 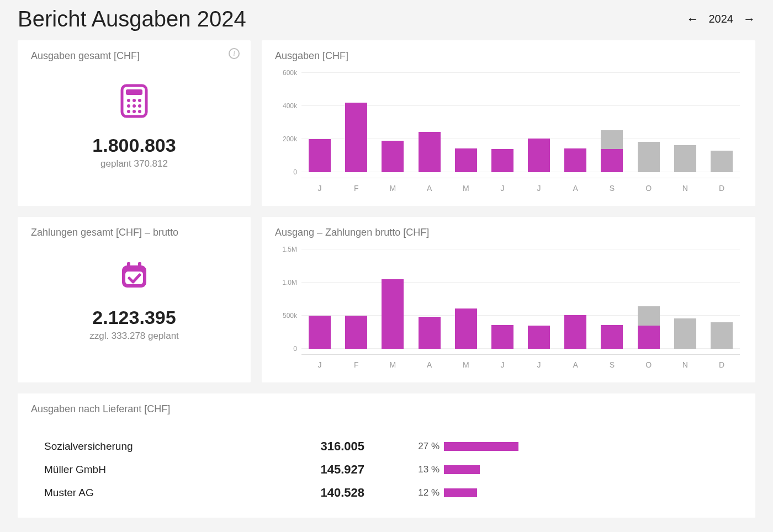 What do you see at coordinates (693, 19) in the screenshot?
I see `prev-year-button: ←` at bounding box center [693, 19].